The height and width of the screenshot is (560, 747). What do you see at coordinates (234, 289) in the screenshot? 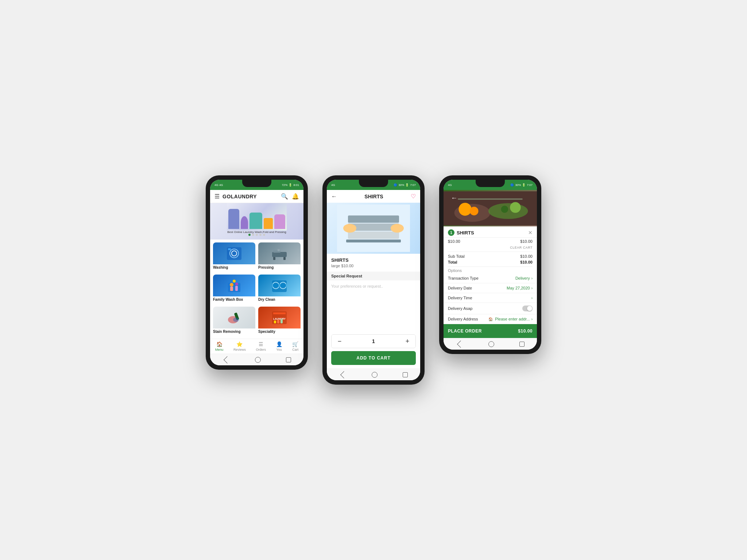
I see `category-family-wash: Family Wash Box` at bounding box center [234, 289].